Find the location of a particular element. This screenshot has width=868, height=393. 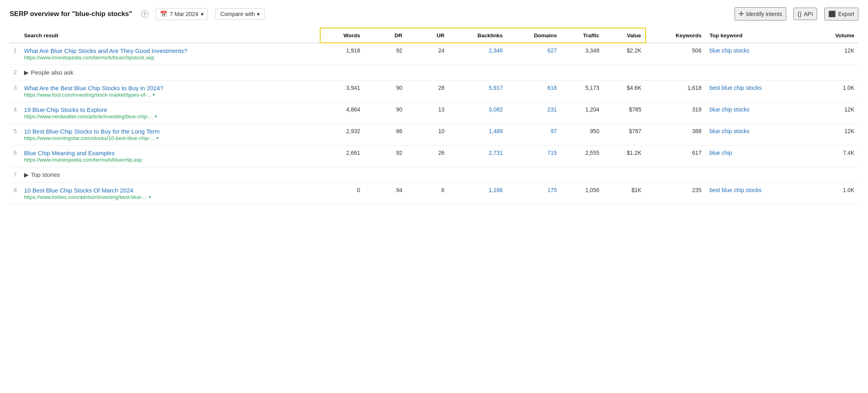

export-icon: ⬛ is located at coordinates (832, 14).